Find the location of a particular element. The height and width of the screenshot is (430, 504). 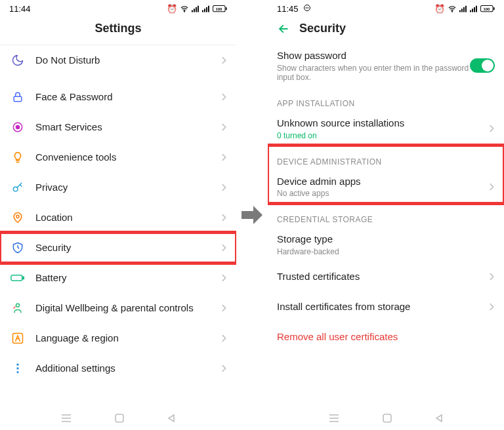

settings-row-lock: Face & Password is located at coordinates (118, 97).